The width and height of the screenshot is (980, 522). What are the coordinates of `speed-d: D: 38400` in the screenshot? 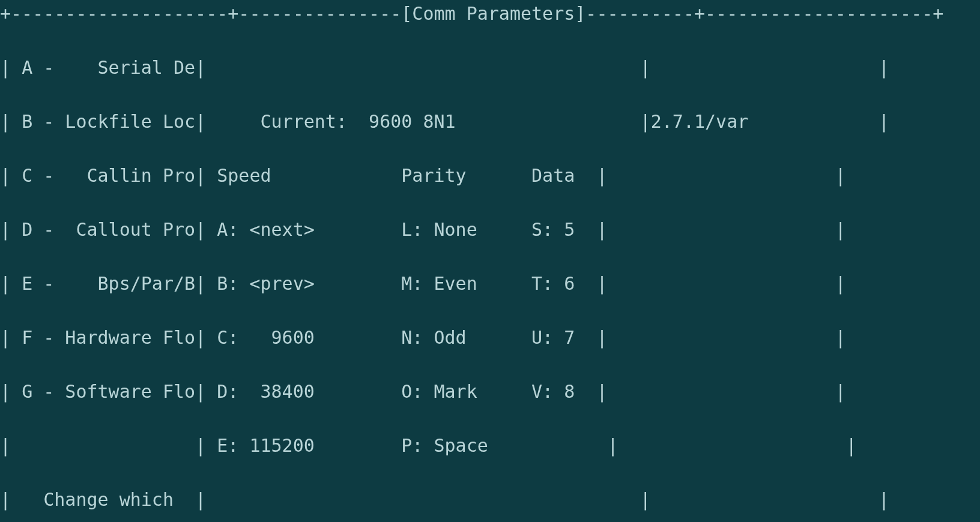 It's located at (265, 391).